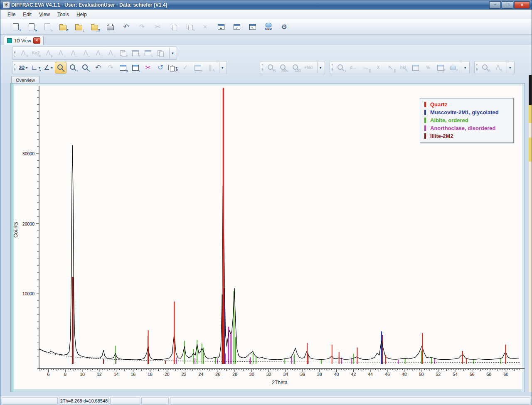 This screenshot has height=405, width=532. Describe the element at coordinates (135, 68) in the screenshot. I see `split-range-button: ↓` at that location.